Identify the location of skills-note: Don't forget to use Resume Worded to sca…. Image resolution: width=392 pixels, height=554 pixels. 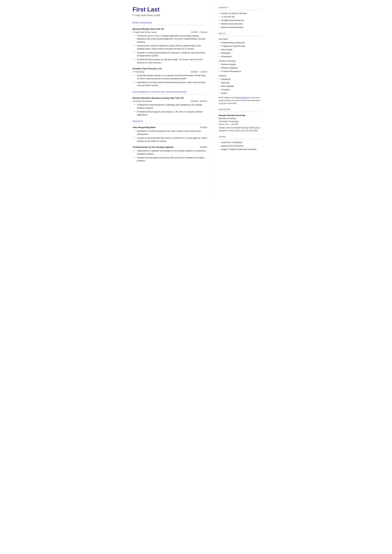
(241, 100).